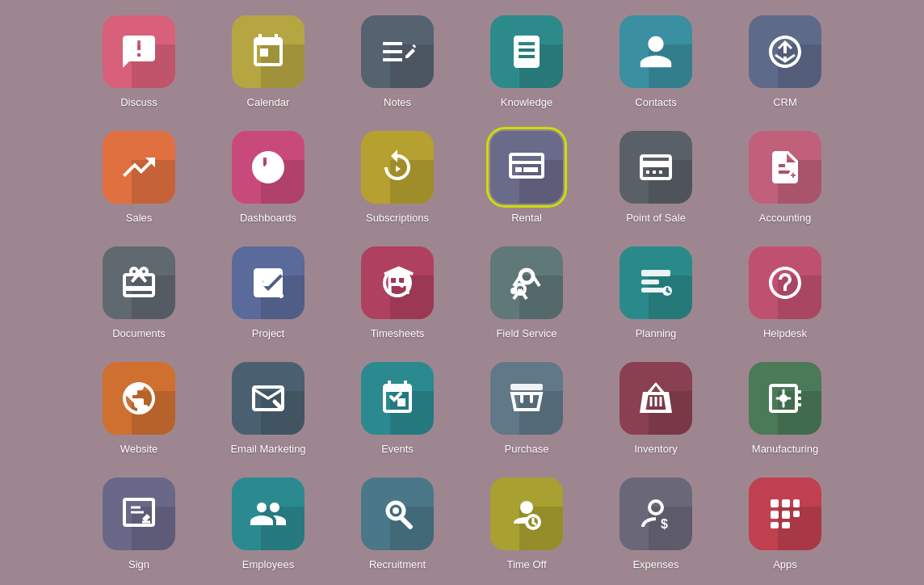  What do you see at coordinates (656, 524) in the screenshot?
I see `app-item-expenses: $Expenses` at bounding box center [656, 524].